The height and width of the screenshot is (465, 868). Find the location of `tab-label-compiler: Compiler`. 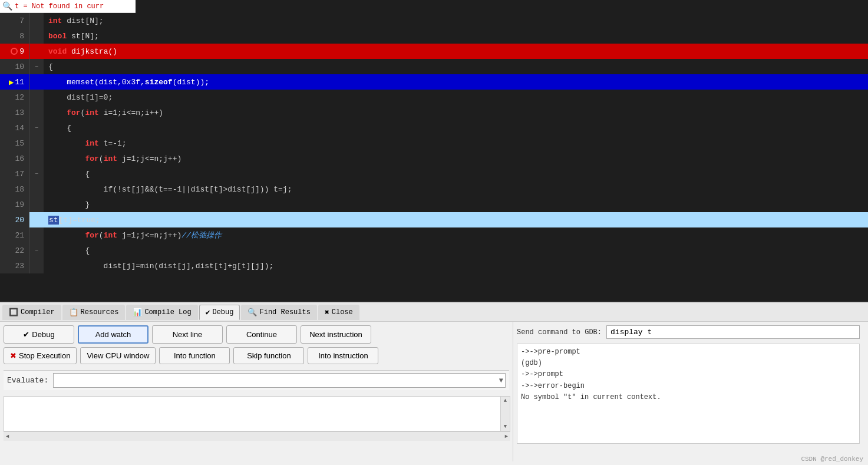

tab-label-compiler: Compiler is located at coordinates (38, 312).